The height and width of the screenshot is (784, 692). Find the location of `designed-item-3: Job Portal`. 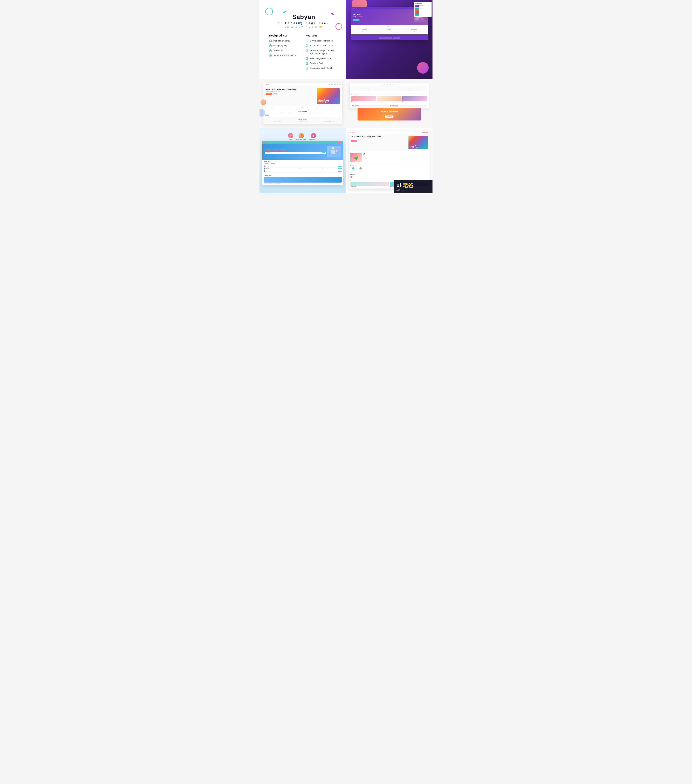

designed-item-3: Job Portal is located at coordinates (285, 51).